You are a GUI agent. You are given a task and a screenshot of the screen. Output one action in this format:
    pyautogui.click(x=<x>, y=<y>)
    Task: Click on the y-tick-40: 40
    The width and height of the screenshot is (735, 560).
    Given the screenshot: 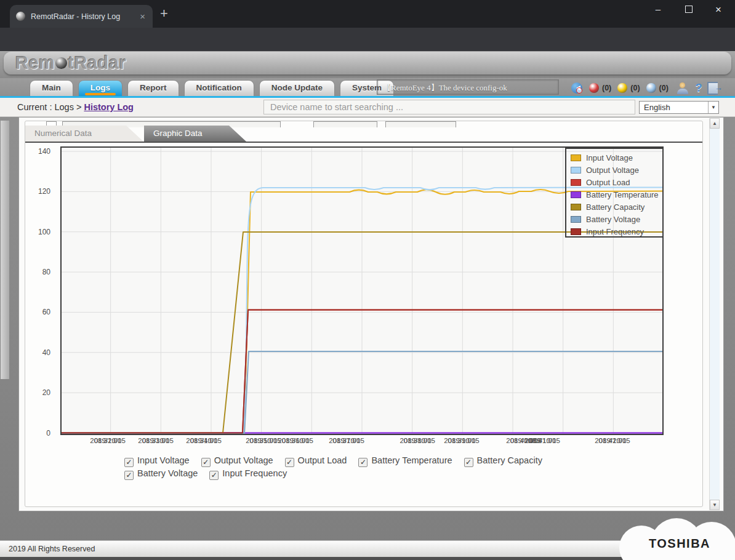 What is the action you would take?
    pyautogui.click(x=39, y=353)
    